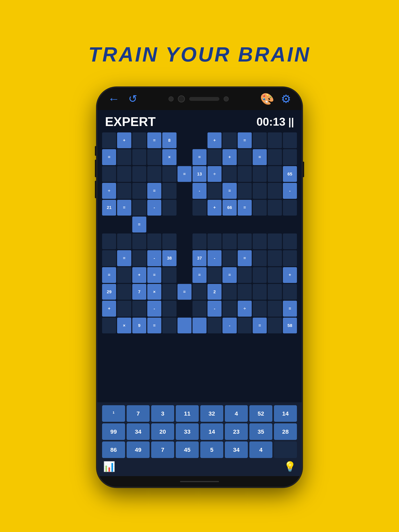  I want to click on key-5: 5, so click(212, 450).